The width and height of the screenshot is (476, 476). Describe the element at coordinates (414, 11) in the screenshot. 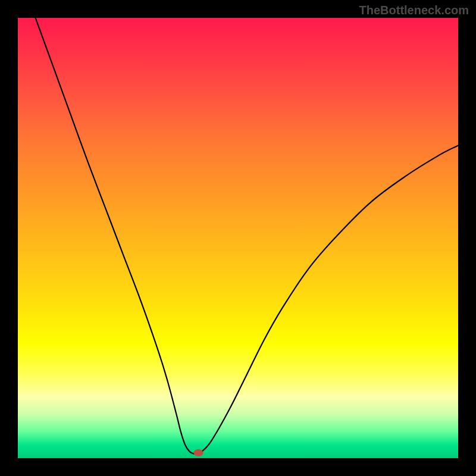

I see `watermark-text: TheBottleneck.com` at that location.